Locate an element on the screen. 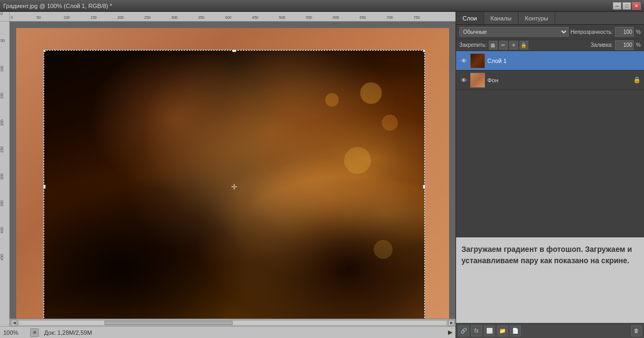 This screenshot has height=338, width=644. mask-btn: ⬜ is located at coordinates (489, 331).